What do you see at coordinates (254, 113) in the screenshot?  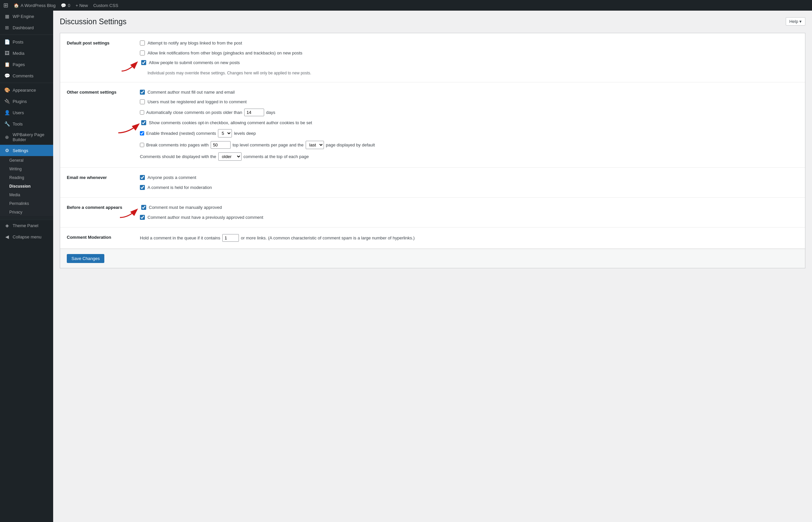 I see `auto-close-days-input` at bounding box center [254, 113].